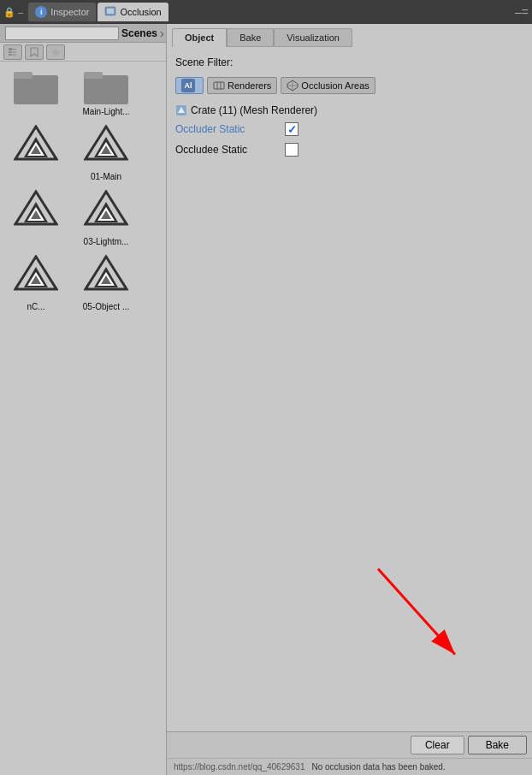 The image size is (532, 775). Describe the element at coordinates (250, 86) in the screenshot. I see `filter-renderers-label: Renderers` at that location.